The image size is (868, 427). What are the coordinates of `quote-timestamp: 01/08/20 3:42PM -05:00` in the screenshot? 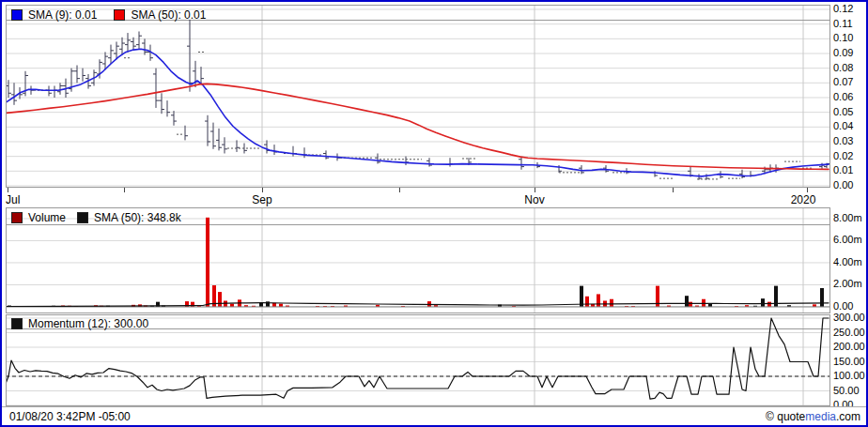 It's located at (70, 417).